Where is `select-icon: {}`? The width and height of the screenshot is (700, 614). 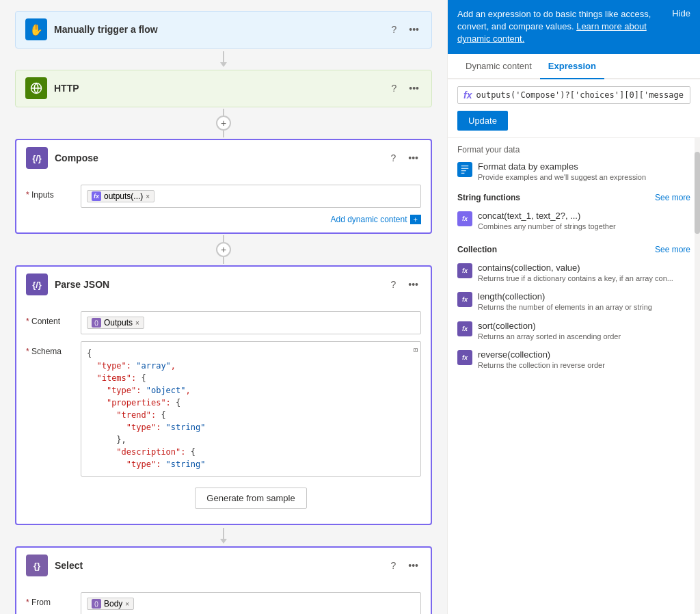
select-icon: {} is located at coordinates (37, 565).